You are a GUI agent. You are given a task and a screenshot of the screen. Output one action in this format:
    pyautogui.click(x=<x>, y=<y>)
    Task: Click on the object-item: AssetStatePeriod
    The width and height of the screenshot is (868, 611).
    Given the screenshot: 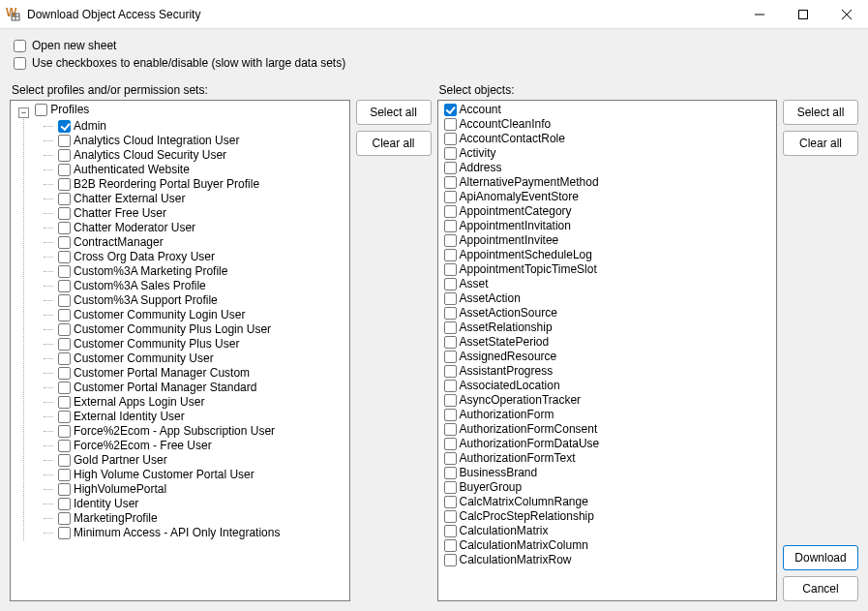 What is the action you would take?
    pyautogui.click(x=608, y=343)
    